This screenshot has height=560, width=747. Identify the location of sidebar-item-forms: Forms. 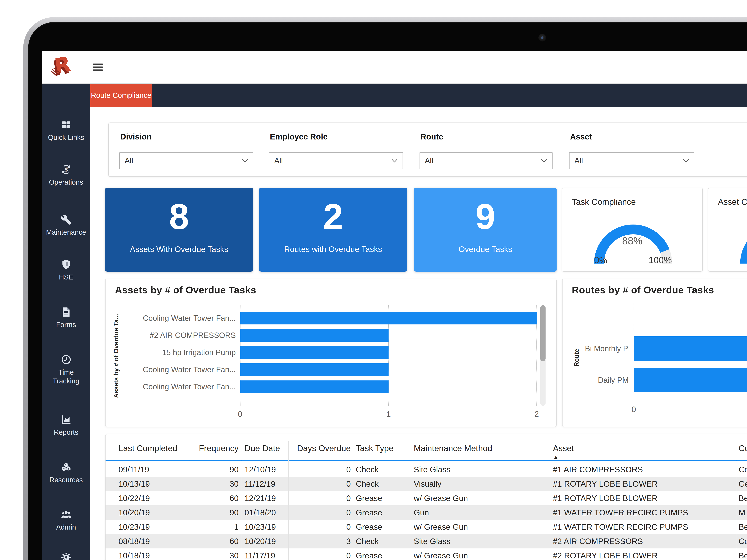
(66, 318).